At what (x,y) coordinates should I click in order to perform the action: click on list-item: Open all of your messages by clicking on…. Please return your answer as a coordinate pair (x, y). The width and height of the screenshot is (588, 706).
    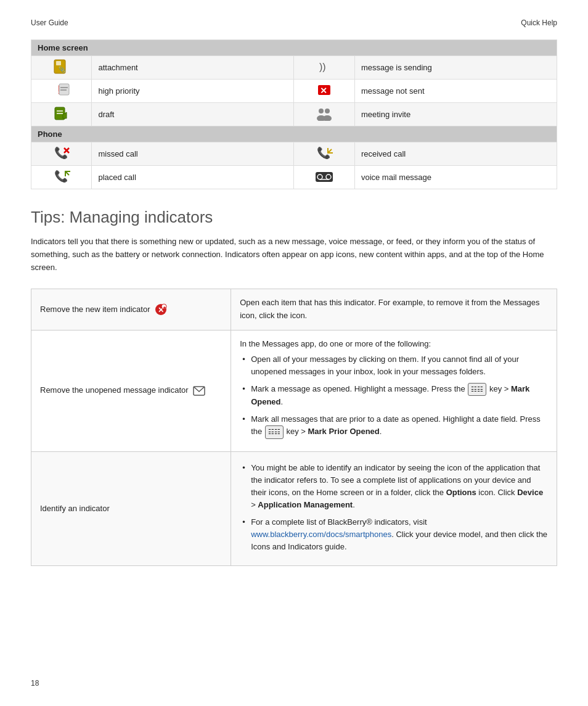
    Looking at the image, I should click on (394, 366).